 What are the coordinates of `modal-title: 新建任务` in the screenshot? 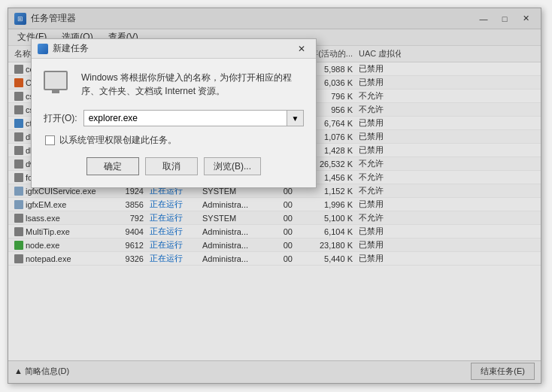 It's located at (71, 48).